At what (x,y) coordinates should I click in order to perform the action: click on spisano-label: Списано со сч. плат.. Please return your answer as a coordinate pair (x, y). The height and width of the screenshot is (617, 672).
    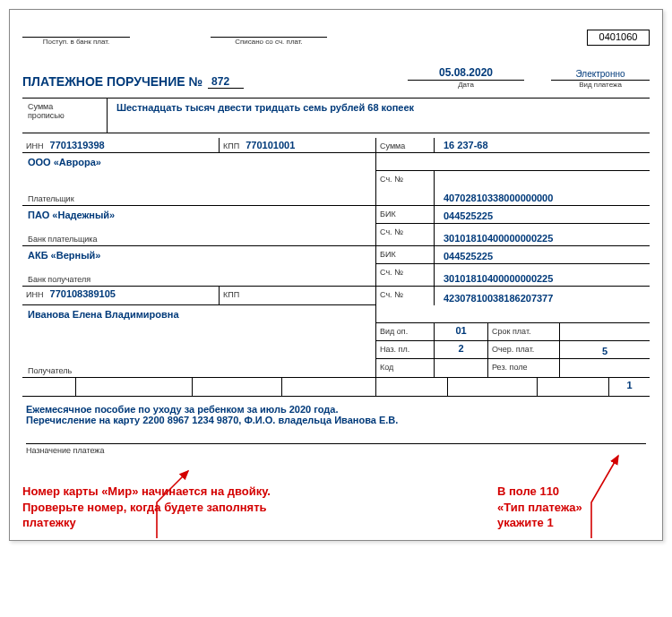
    Looking at the image, I should click on (269, 41).